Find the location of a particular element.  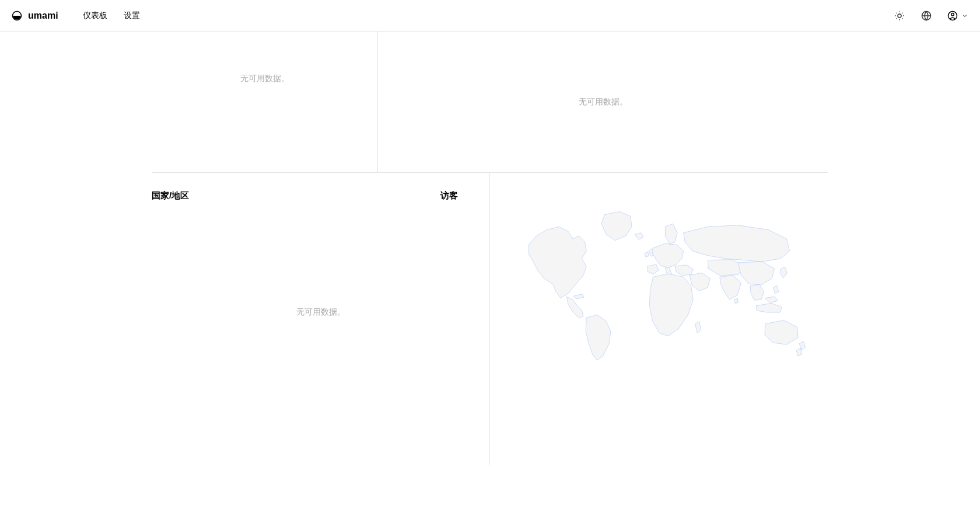

brand-text: umami is located at coordinates (43, 16).